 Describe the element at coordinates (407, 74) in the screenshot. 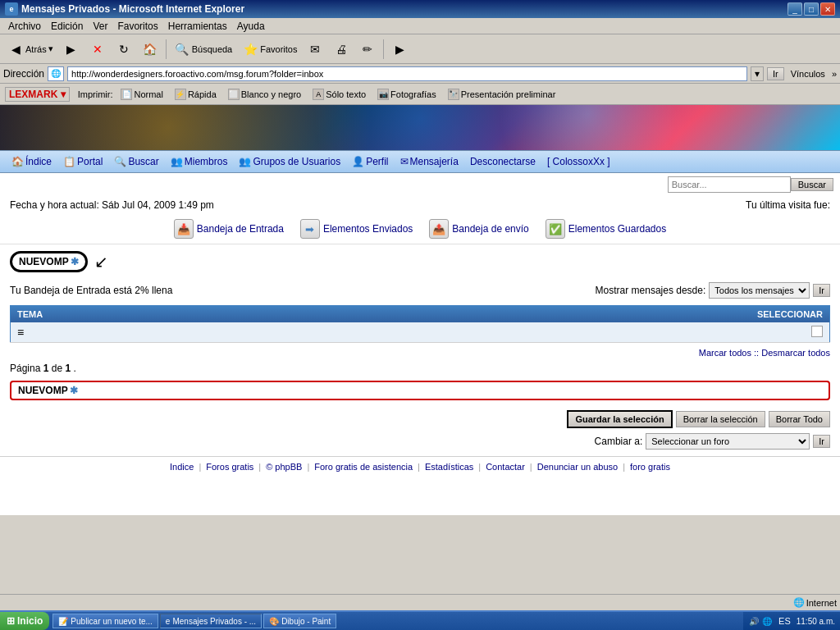

I see `address-input` at that location.